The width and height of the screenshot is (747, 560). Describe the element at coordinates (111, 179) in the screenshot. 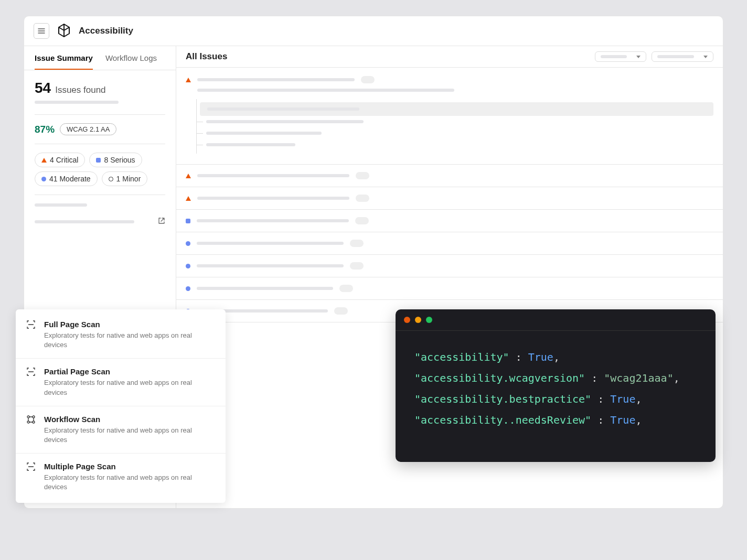

I see `circle-icon` at that location.